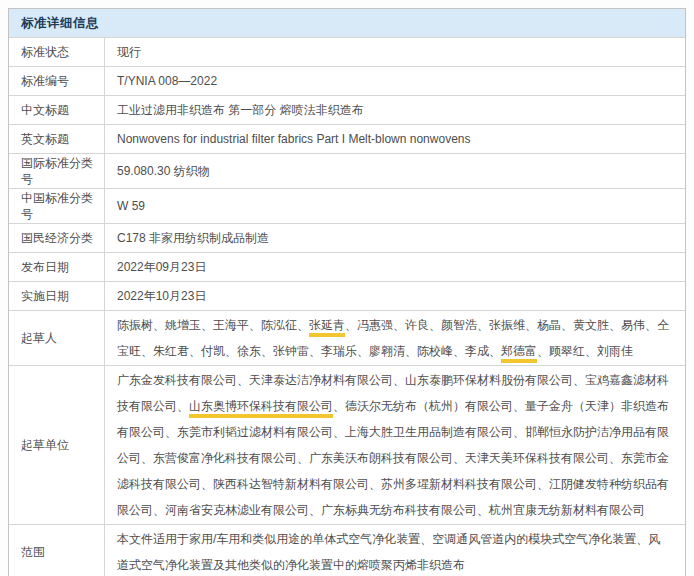  What do you see at coordinates (240, 110) in the screenshot?
I see `field-value-text: 工业过滤用非织造布 第一部分 熔喷法非织造布` at bounding box center [240, 110].